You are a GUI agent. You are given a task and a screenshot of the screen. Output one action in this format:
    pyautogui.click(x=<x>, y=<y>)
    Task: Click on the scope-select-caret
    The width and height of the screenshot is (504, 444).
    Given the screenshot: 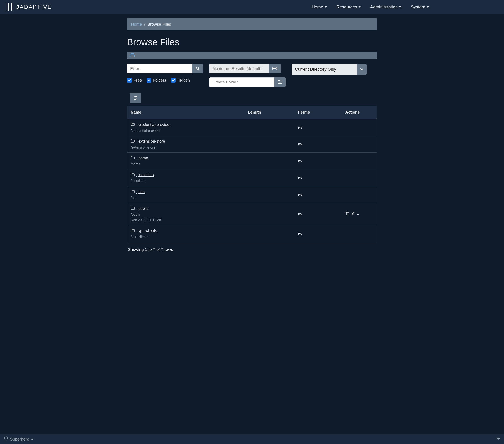 What is the action you would take?
    pyautogui.click(x=362, y=69)
    